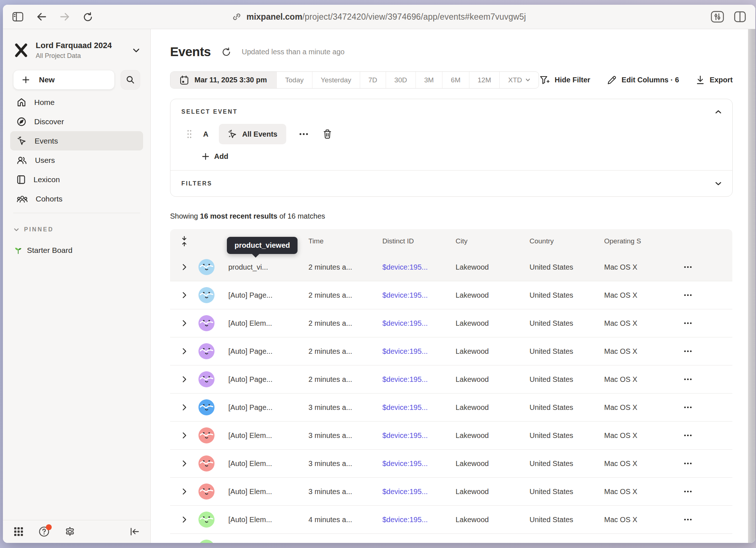 The height and width of the screenshot is (548, 756). What do you see at coordinates (224, 80) in the screenshot?
I see `date-picker-button: Mar 11, 2025 3:30 pm` at bounding box center [224, 80].